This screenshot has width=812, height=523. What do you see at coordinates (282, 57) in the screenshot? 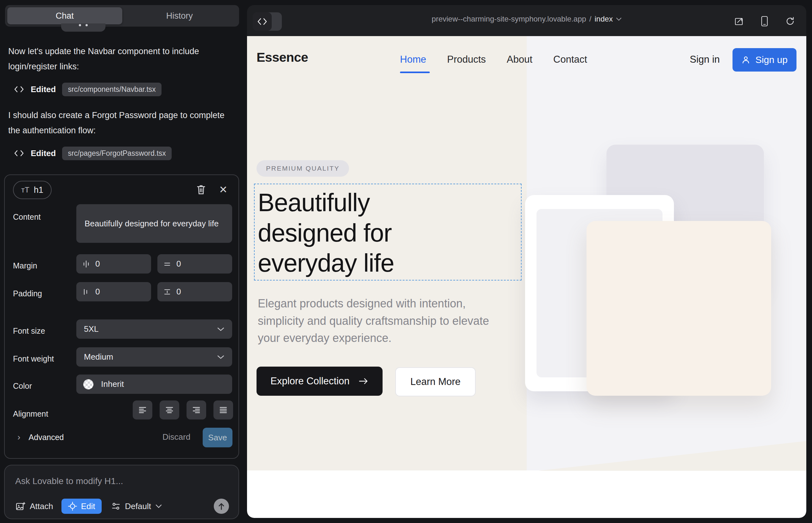
I see `site-logo: Essence` at bounding box center [282, 57].